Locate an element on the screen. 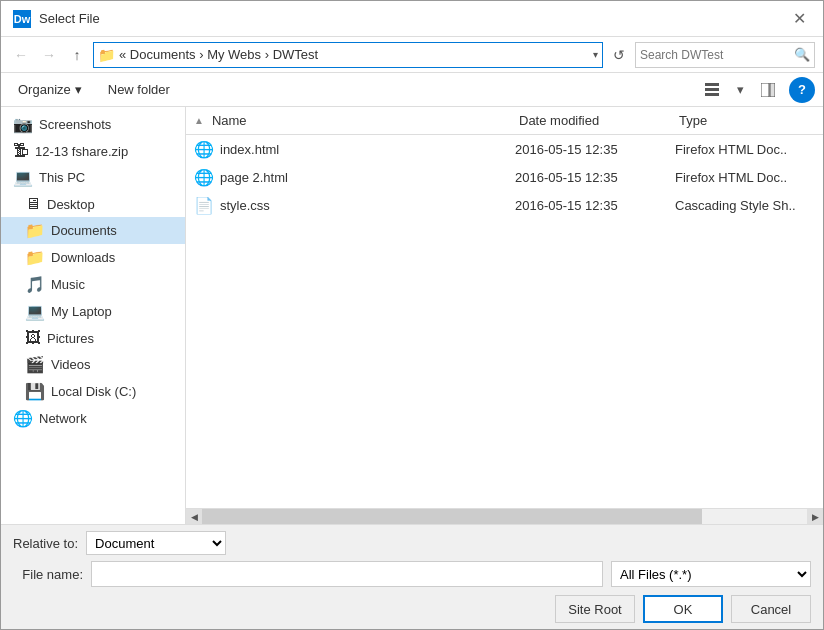 The image size is (824, 630). sidebar-item-label: 12-13 fshare.zip is located at coordinates (82, 152).